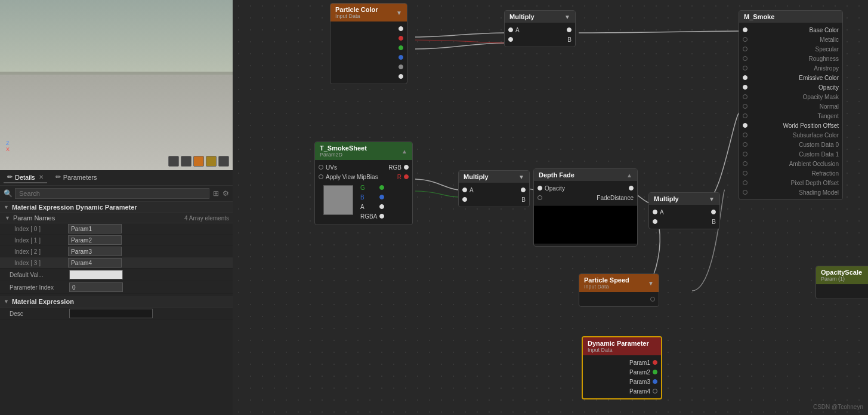 Image resolution: width=868 pixels, height=415 pixels. Describe the element at coordinates (745, 97) in the screenshot. I see `input-opacity-mask` at that location.